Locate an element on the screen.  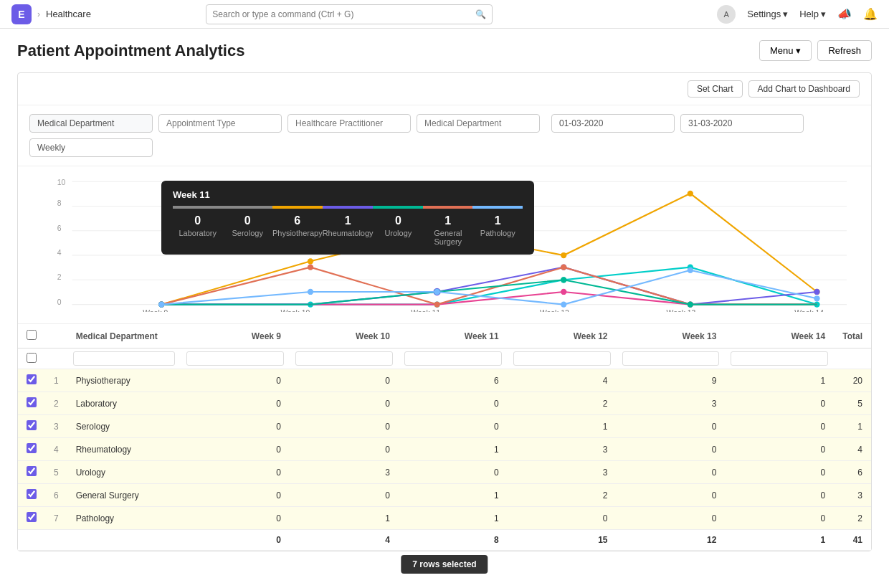
row-w13: 9 is located at coordinates (671, 381).